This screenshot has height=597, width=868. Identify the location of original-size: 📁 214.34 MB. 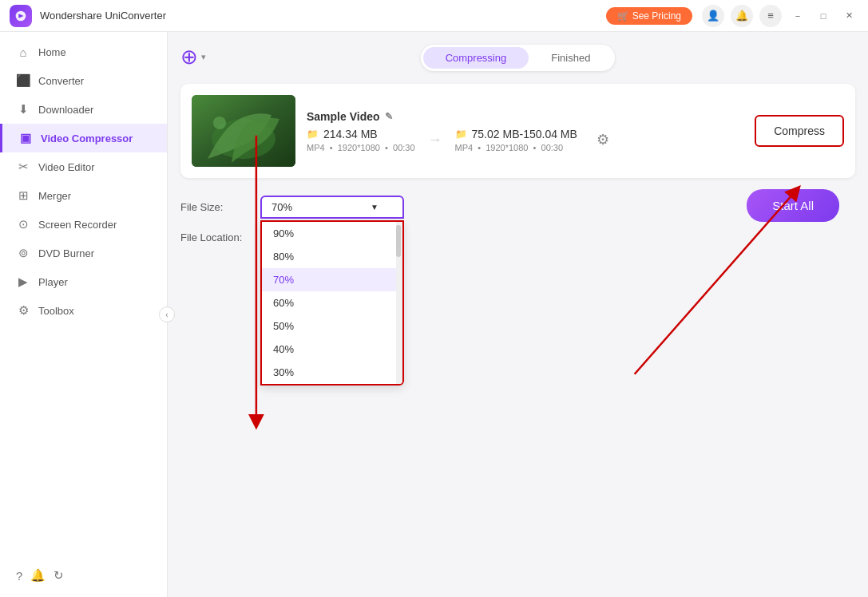
(361, 134).